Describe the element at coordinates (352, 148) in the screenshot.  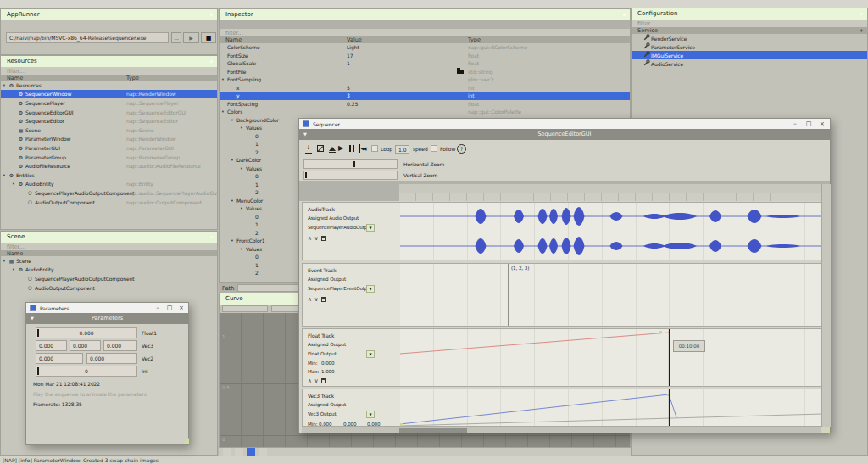
I see `pause-button` at that location.